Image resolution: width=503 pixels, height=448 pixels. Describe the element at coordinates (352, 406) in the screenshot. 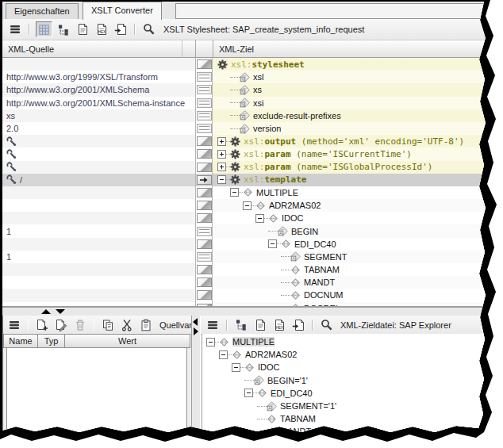

I see `target-file-tree-row: SEGMENT='1'` at that location.